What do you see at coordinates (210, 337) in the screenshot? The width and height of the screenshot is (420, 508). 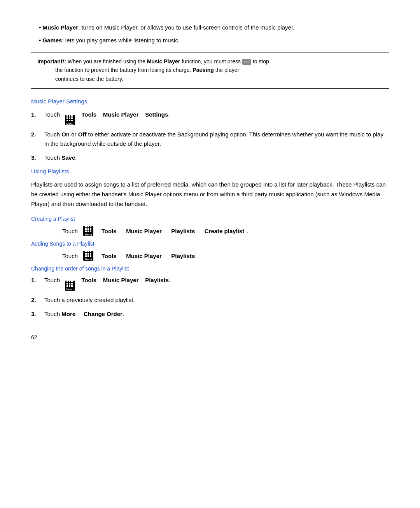 I see `page-number: 62` at bounding box center [210, 337].